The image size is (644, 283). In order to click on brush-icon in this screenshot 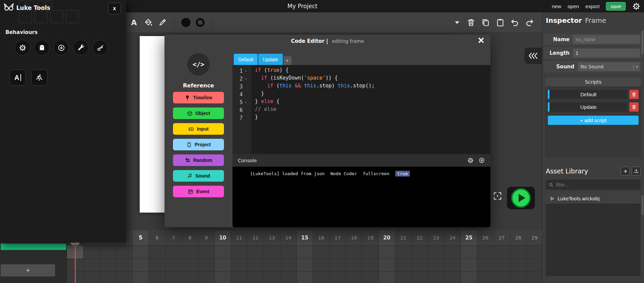, I will do `click(162, 22)`.